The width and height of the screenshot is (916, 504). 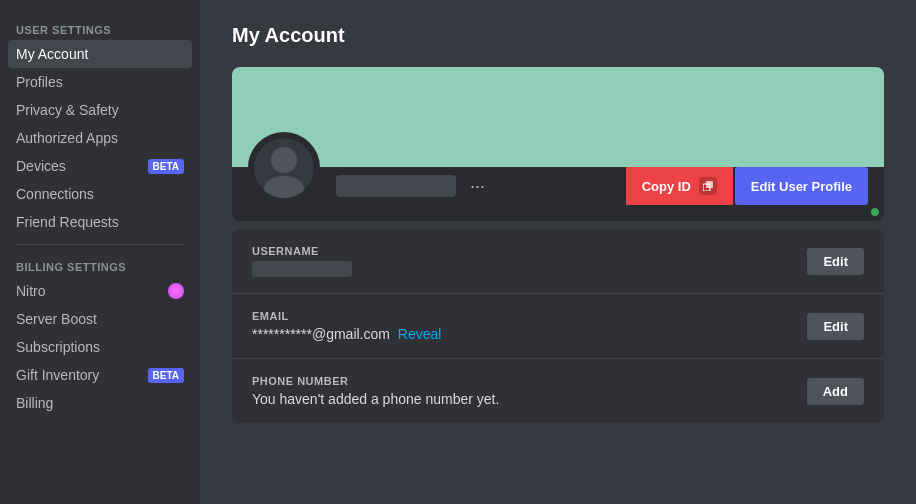 What do you see at coordinates (100, 244) in the screenshot?
I see `sidebar-divider` at bounding box center [100, 244].